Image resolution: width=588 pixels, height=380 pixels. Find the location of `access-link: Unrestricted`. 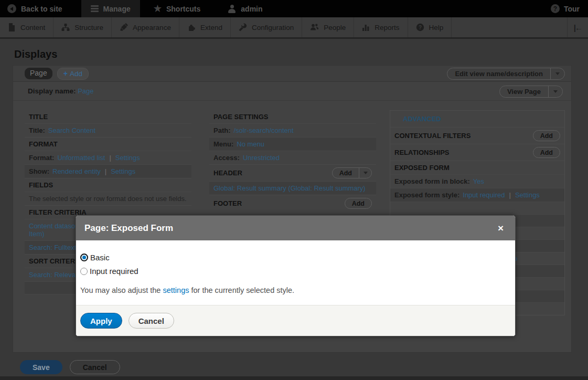

access-link: Unrestricted is located at coordinates (261, 157).